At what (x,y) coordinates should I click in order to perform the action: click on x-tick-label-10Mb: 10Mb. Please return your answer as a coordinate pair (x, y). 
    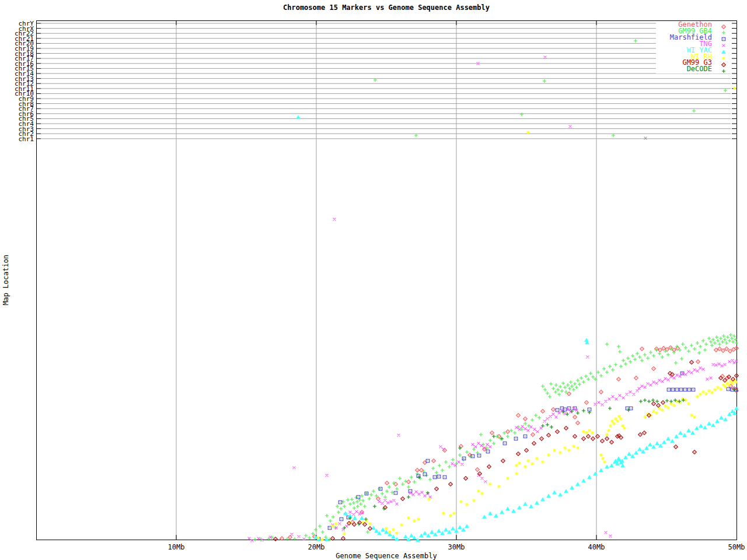
    Looking at the image, I should click on (176, 547).